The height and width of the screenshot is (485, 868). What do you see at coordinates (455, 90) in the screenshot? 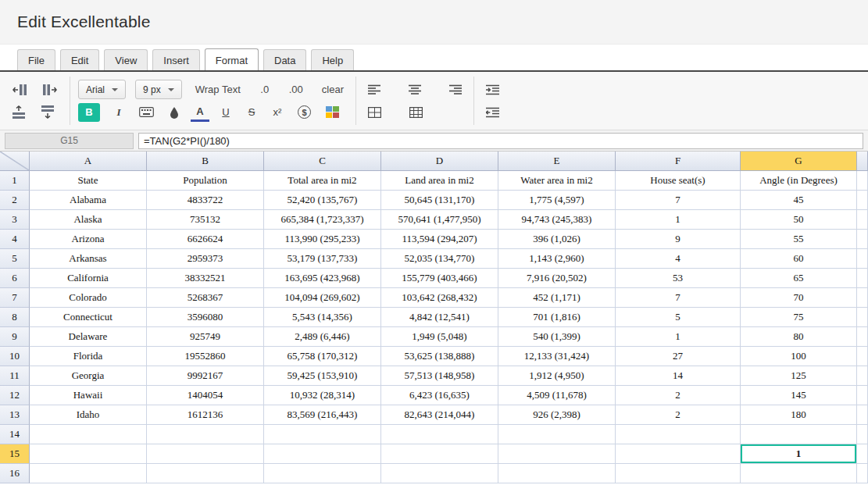
I see `align-right-button` at bounding box center [455, 90].